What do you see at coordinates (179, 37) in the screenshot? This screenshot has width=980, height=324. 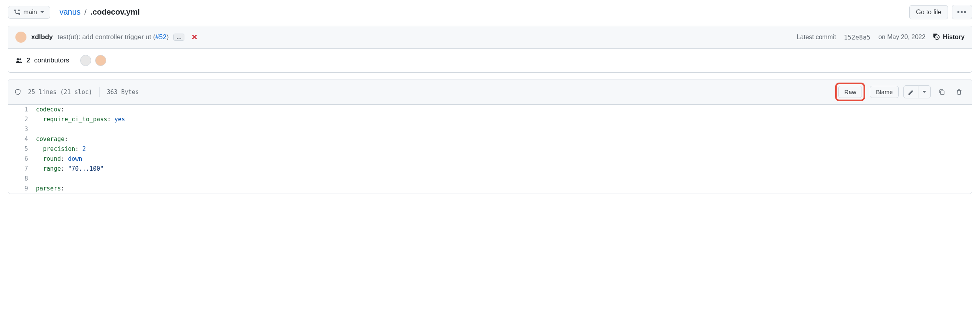 I see `commit-expand-button: …` at bounding box center [179, 37].